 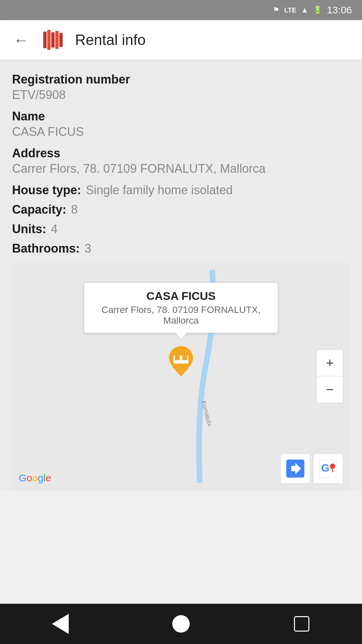 What do you see at coordinates (318, 10) in the screenshot?
I see `battery-icon: 🔋` at bounding box center [318, 10].